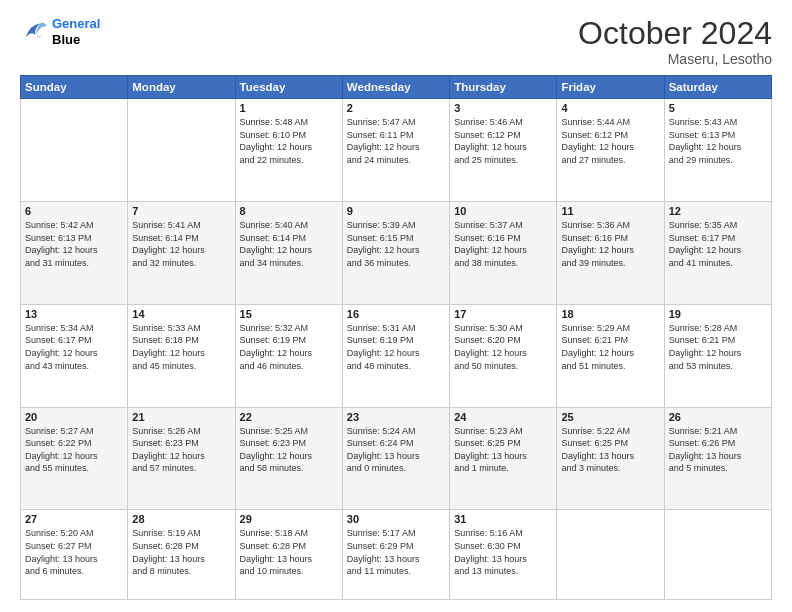 Image resolution: width=792 pixels, height=612 pixels. What do you see at coordinates (718, 141) in the screenshot?
I see `cell-content: Sunrise: 5:43 AM Sunset: 6:13 PM Dayligh…` at bounding box center [718, 141].